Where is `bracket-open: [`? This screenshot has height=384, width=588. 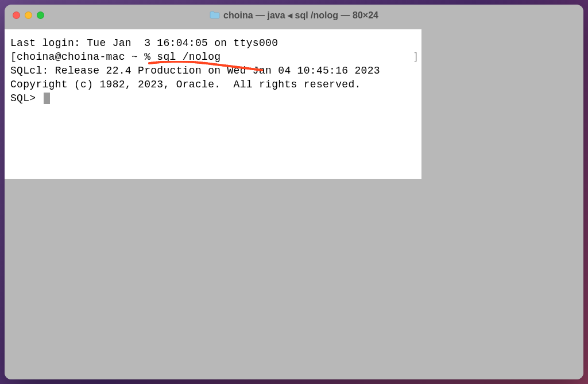
bracket-open: [ is located at coordinates (14, 57).